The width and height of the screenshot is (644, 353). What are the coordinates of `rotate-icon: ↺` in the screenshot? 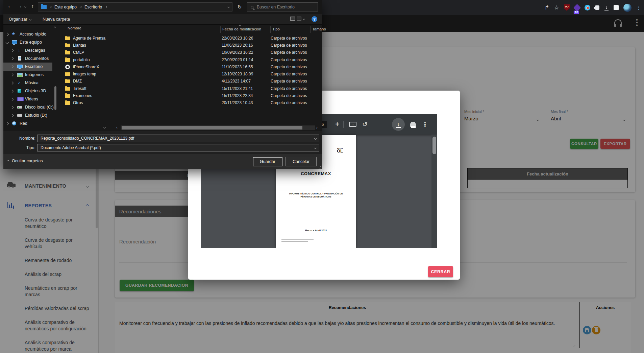 It's located at (365, 124).